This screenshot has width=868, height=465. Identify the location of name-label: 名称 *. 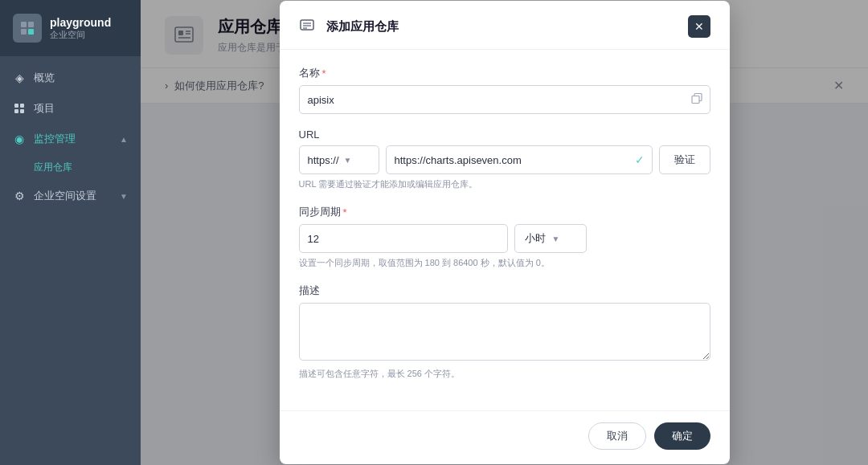
(505, 73).